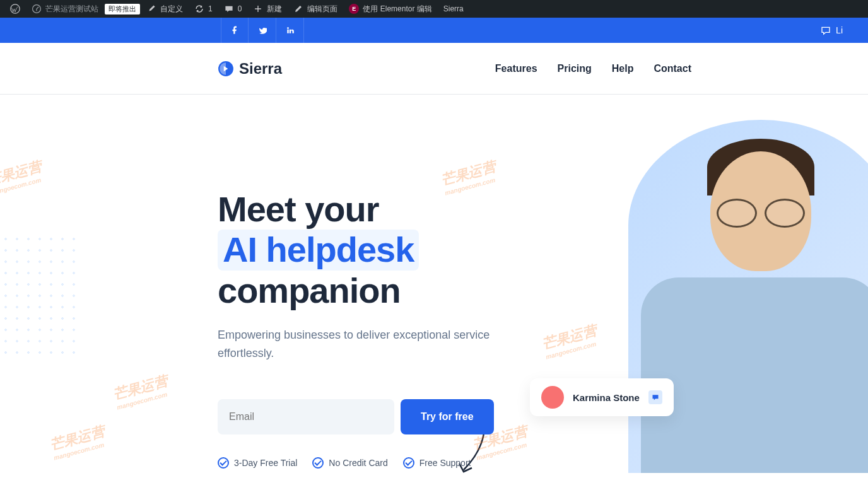  What do you see at coordinates (235, 30) in the screenshot?
I see `facebook-link` at bounding box center [235, 30].